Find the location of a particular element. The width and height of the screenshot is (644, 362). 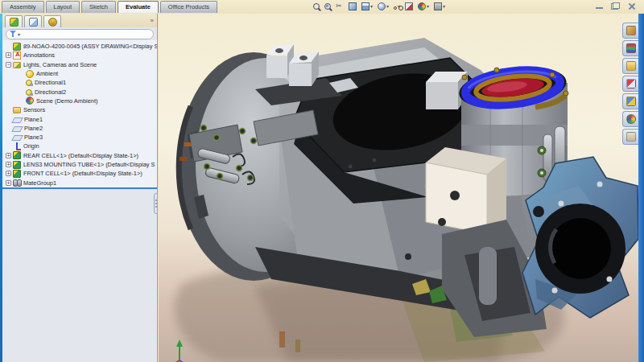

title-toolbar-row: AssemblyLayoutSketchEvaluateOffice Produ… is located at coordinates (322, 6).